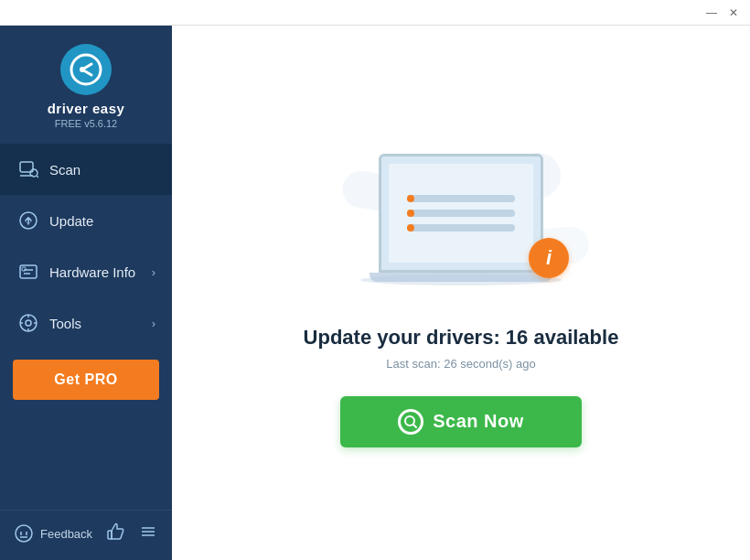  I want to click on update-nav-label: Update, so click(102, 221).